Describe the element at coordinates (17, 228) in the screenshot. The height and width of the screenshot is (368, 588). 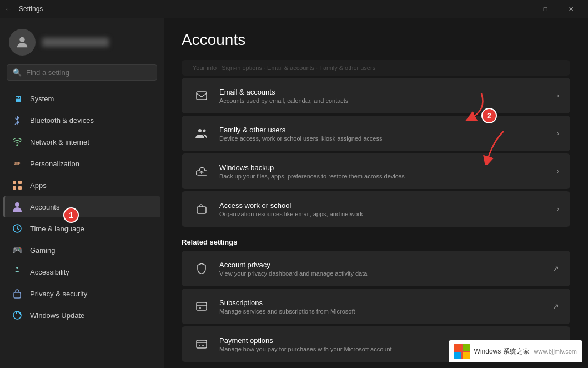
I see `time-icon` at that location.